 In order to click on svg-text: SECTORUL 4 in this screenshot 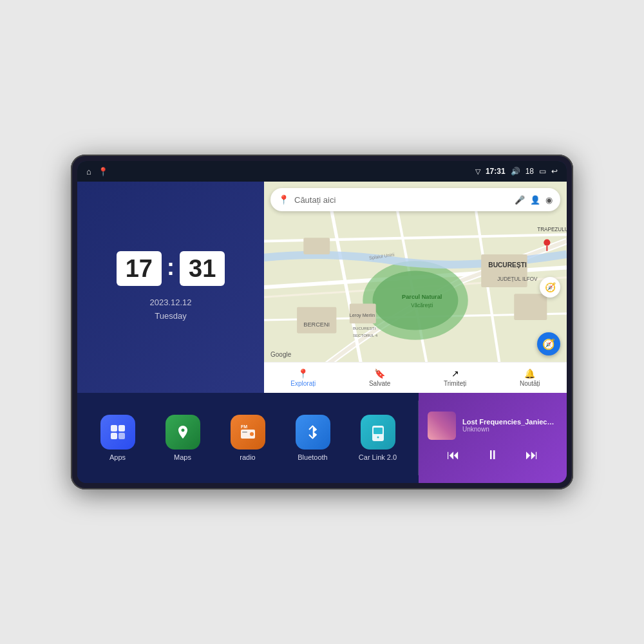, I will do `click(366, 335)`.